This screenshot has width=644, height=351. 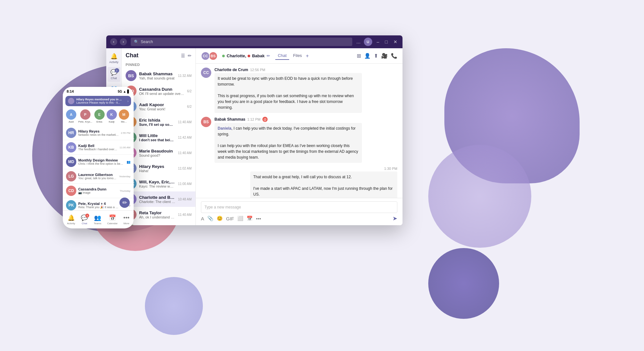 I want to click on recent-avatar-aadi: A Aadi, so click(x=71, y=116).